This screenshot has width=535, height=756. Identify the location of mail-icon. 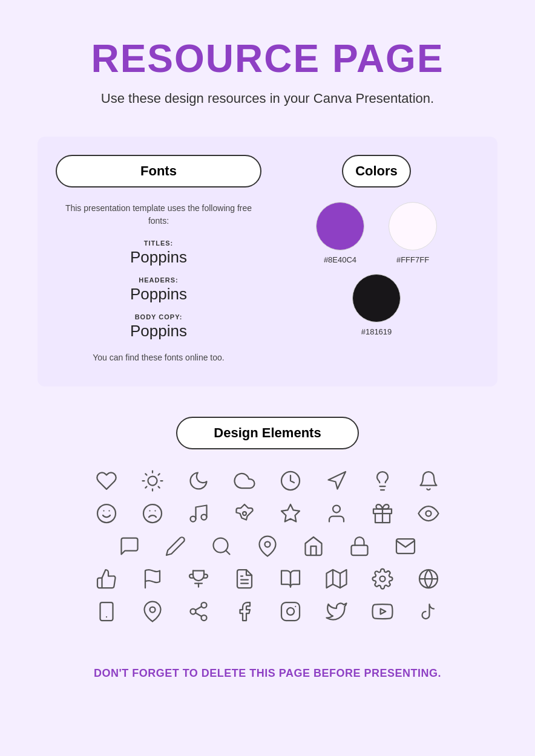
(405, 546).